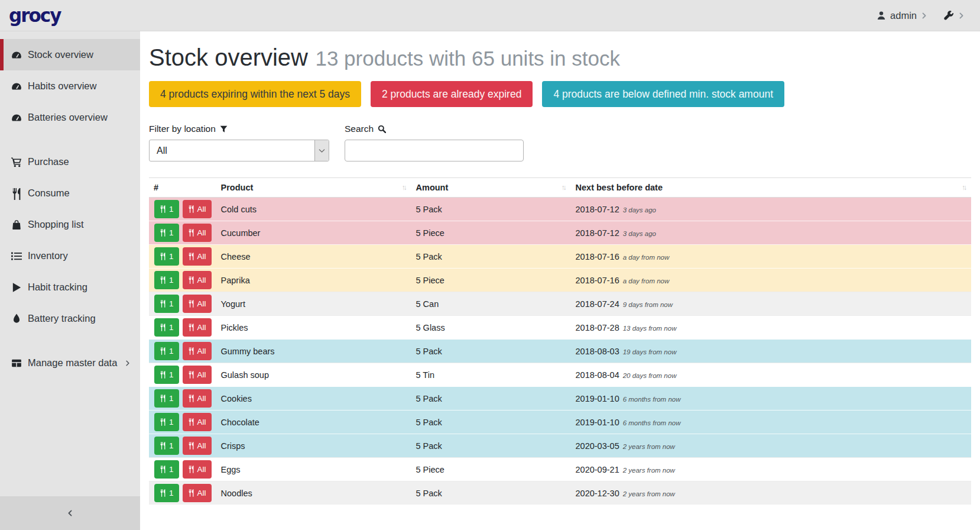 The width and height of the screenshot is (980, 530). What do you see at coordinates (182, 129) in the screenshot?
I see `location-filter-label-text: Filter by location` at bounding box center [182, 129].